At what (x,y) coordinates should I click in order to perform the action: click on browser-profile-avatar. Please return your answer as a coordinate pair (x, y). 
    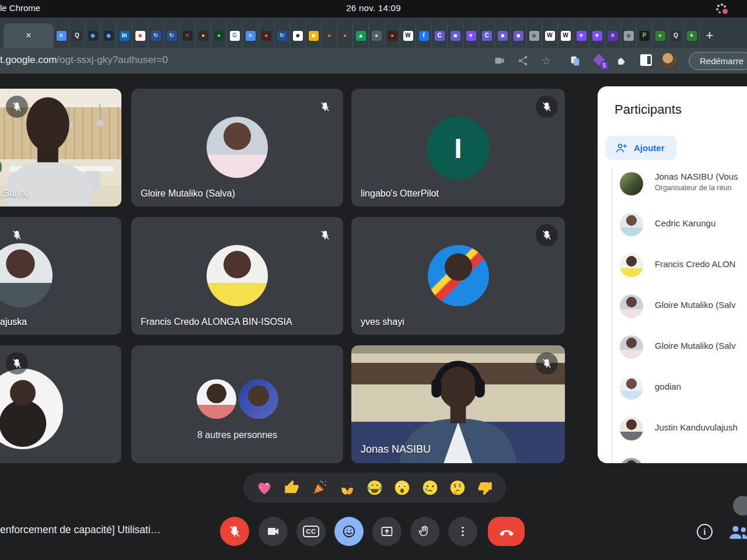
    Looking at the image, I should click on (669, 61).